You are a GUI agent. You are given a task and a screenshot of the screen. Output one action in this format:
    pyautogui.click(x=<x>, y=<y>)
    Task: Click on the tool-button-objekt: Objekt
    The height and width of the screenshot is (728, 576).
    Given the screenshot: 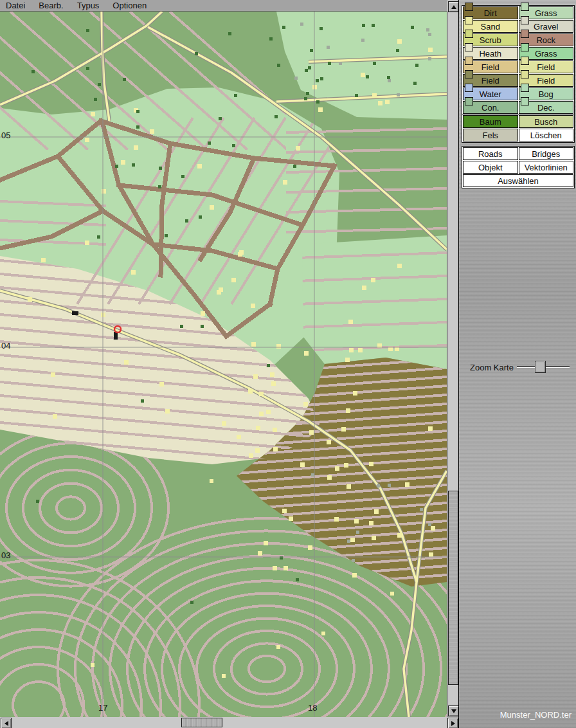 What is the action you would take?
    pyautogui.click(x=491, y=167)
    